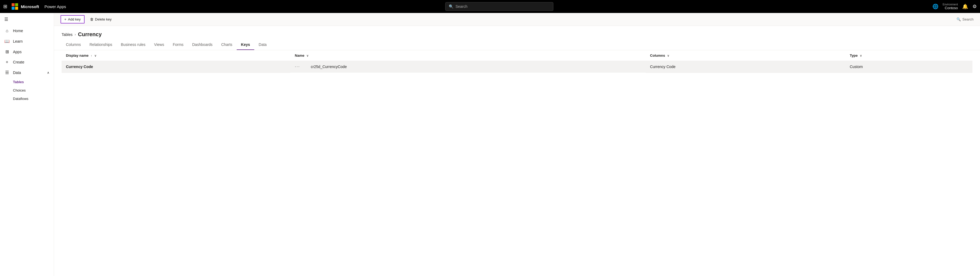  What do you see at coordinates (7, 41) in the screenshot?
I see `learn-icon: 📖` at bounding box center [7, 41].